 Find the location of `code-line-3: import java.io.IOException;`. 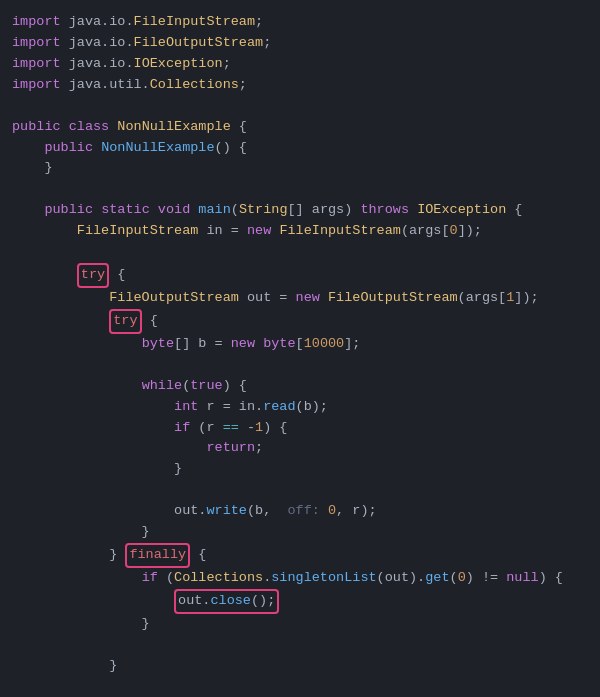

code-line-3: import java.io.IOException; is located at coordinates (300, 64).